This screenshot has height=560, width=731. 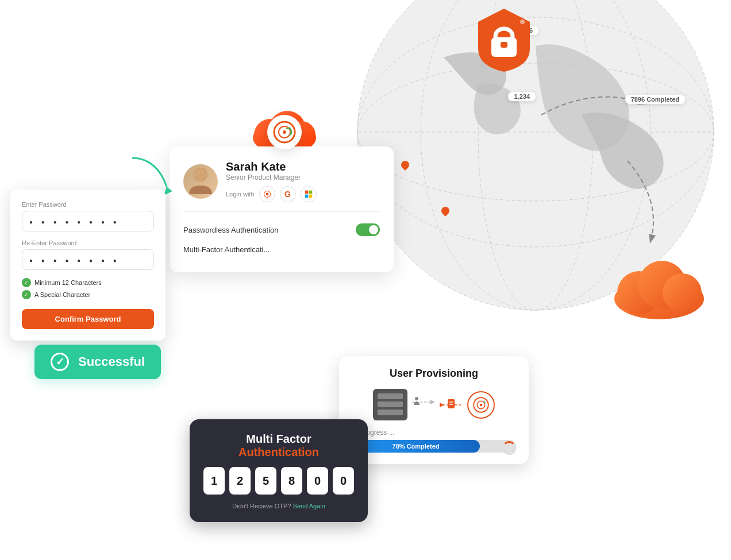 I want to click on resend-text: Didn't Recieve OTP?, so click(x=261, y=506).